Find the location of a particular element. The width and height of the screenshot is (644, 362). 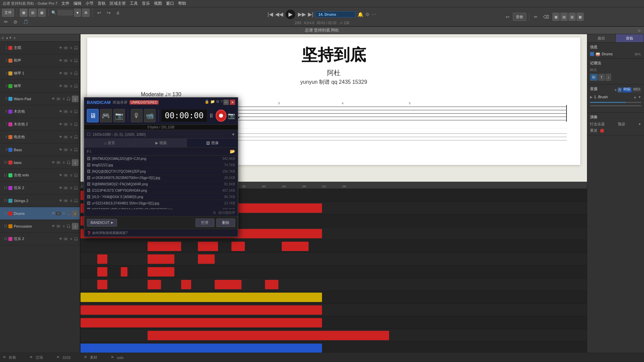

track-headphones-5: 🎧 is located at coordinates (69, 99).